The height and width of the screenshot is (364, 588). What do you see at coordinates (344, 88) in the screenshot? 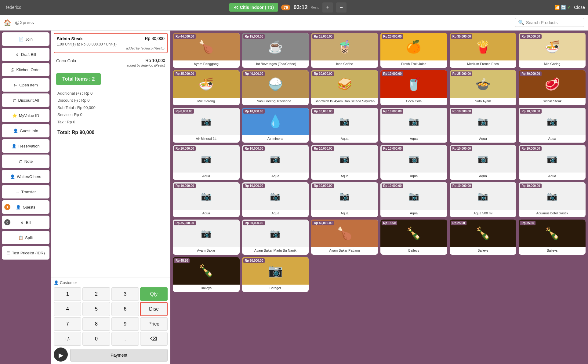
I see `product-card: 🥪 Rp 30,000.00 Sandwich Isi Ayam Dan Sel…` at bounding box center [344, 88].